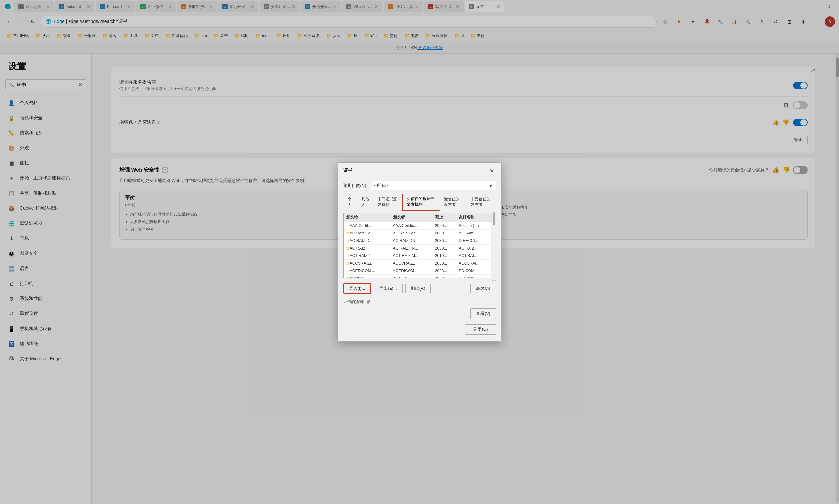 The image size is (839, 504). I want to click on cert-expires-1: 2030..., so click(444, 233).